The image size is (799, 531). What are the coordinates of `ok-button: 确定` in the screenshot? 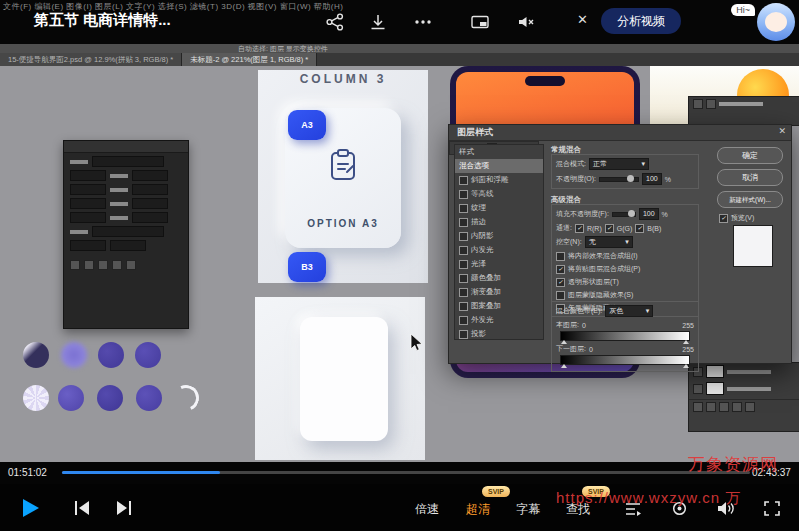 It's located at (750, 156).